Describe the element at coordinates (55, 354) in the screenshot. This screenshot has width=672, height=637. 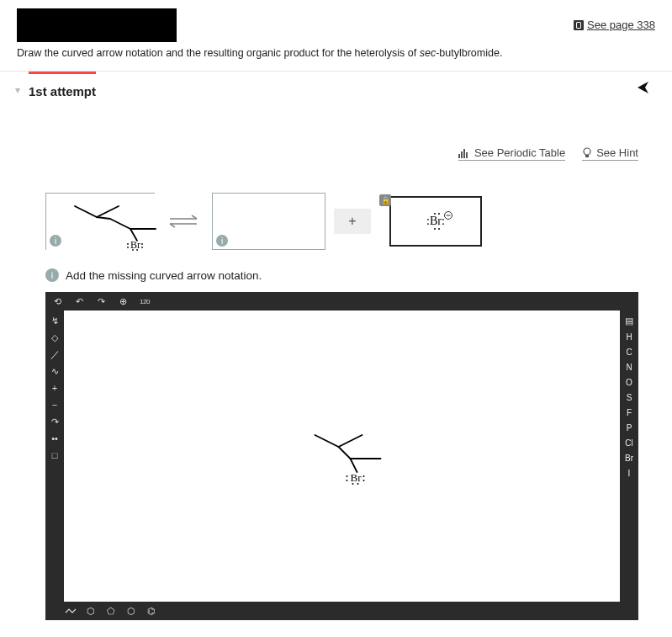
I see `bond-tool: ／` at that location.